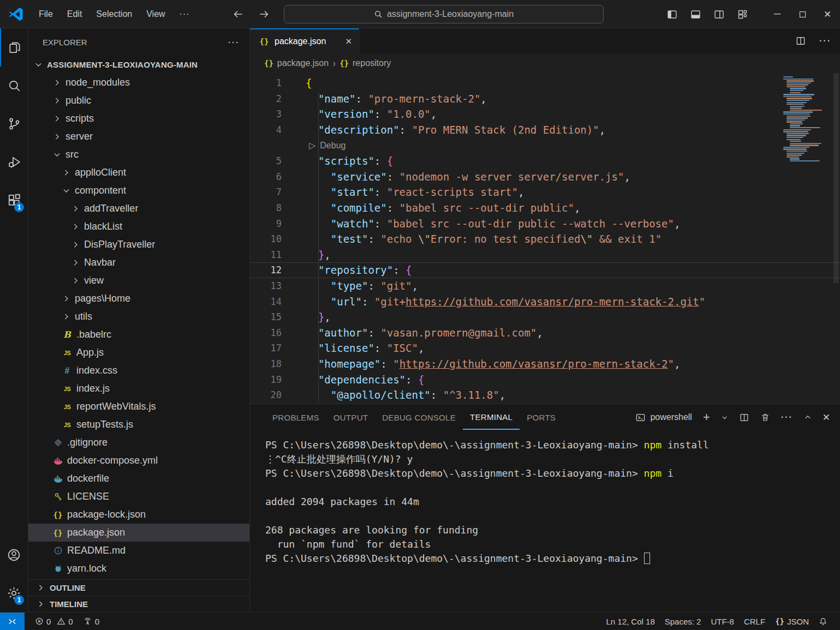  What do you see at coordinates (139, 191) in the screenshot?
I see `folder-item-compontent: compontent` at bounding box center [139, 191].